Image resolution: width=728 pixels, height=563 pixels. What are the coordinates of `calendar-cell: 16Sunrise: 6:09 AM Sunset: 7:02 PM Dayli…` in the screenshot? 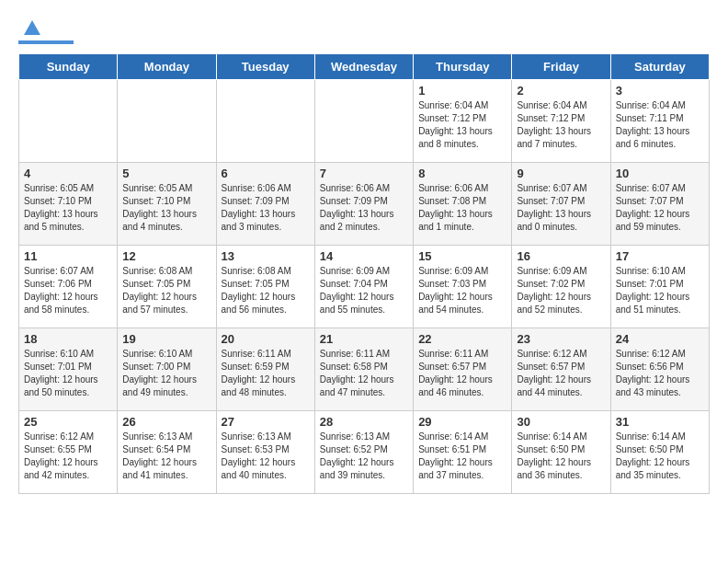 It's located at (561, 287).